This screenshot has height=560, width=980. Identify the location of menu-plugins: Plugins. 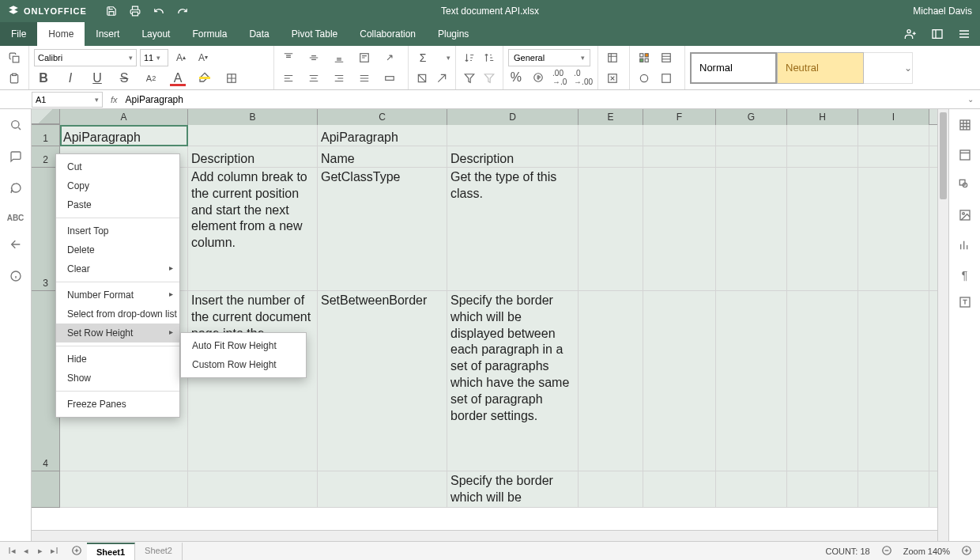
(454, 34).